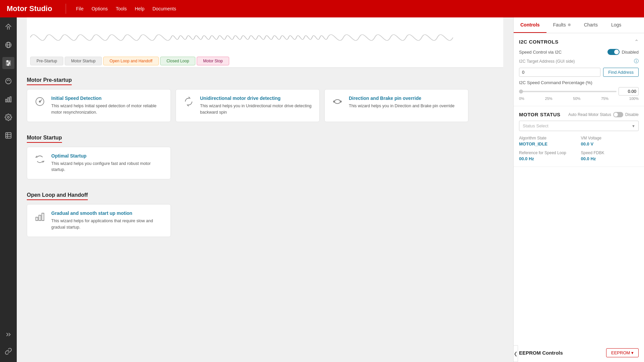 This screenshot has width=644, height=362. I want to click on arrows-icon, so click(337, 102).